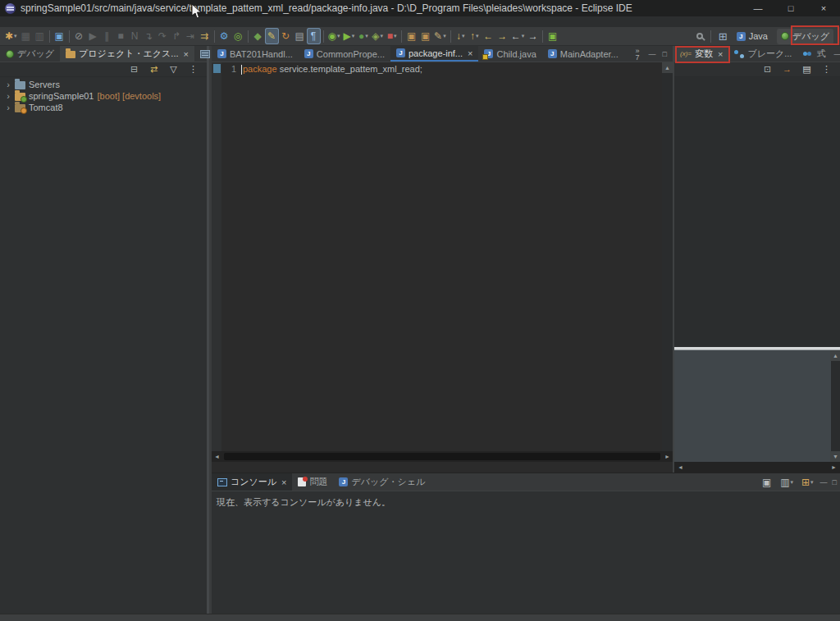 This screenshot has height=621, width=840. Describe the element at coordinates (103, 96) in the screenshot. I see `tree-item-springsample01: › springSample01 [boot] [devtools]` at that location.